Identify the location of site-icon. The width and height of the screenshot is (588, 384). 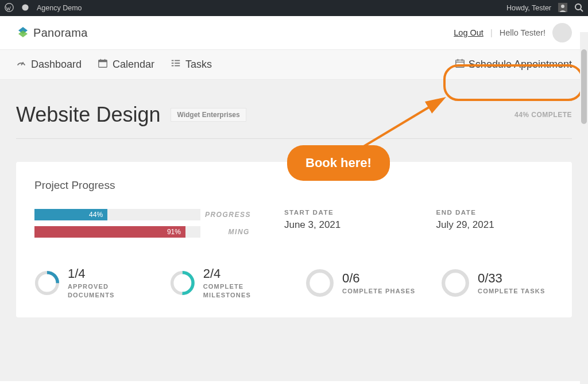
(25, 8).